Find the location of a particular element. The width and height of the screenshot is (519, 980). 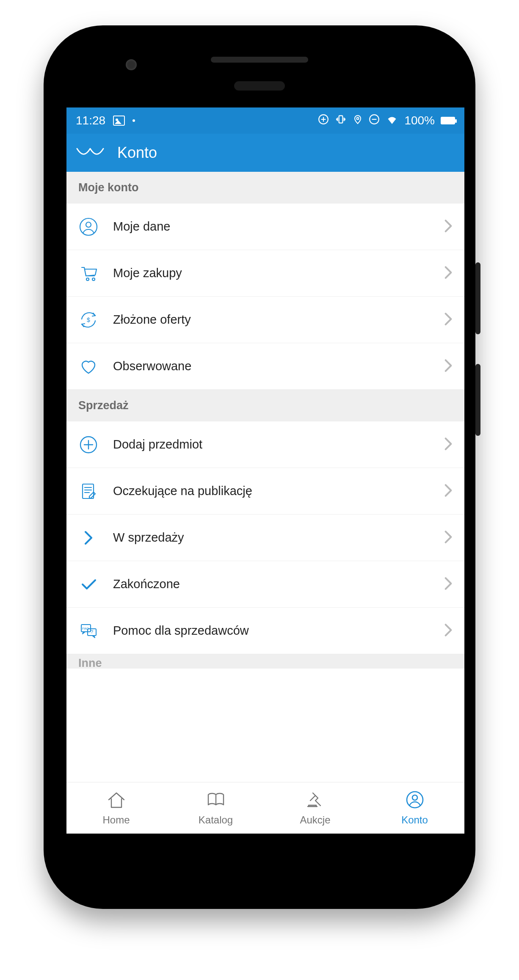

check-icon is located at coordinates (88, 584).